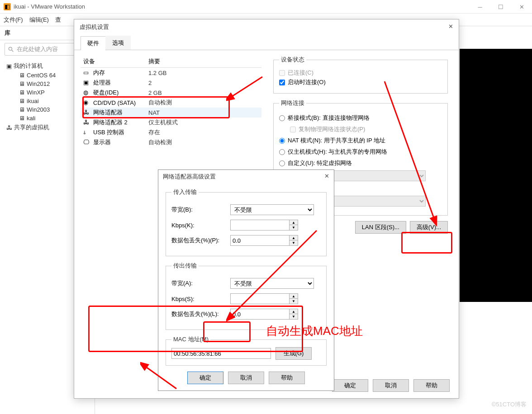  Describe the element at coordinates (496, 175) in the screenshot. I see `vm-console-area` at that location.